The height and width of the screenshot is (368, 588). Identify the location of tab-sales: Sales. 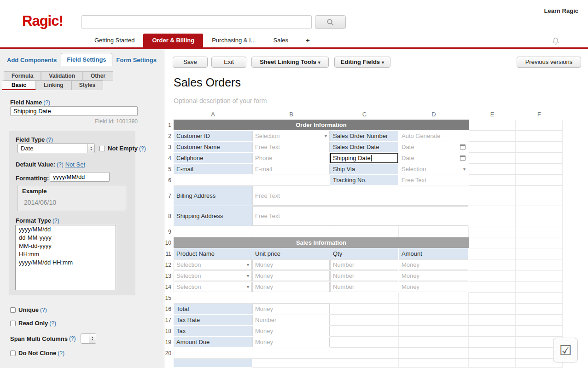
(281, 40).